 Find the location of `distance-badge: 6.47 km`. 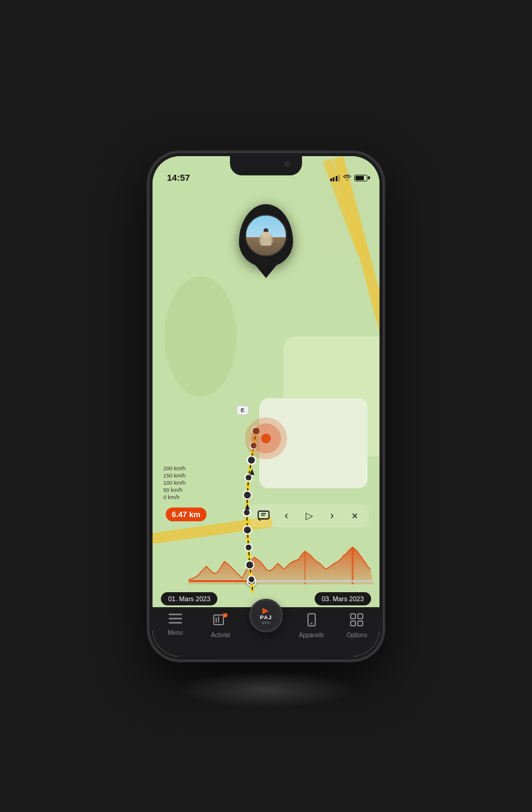

distance-badge: 6.47 km is located at coordinates (186, 514).